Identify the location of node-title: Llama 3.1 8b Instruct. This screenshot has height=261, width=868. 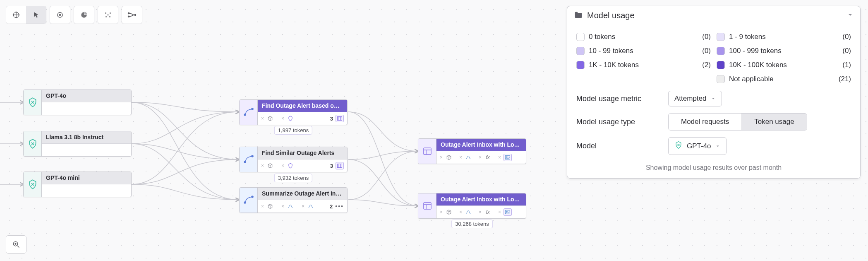
(86, 138).